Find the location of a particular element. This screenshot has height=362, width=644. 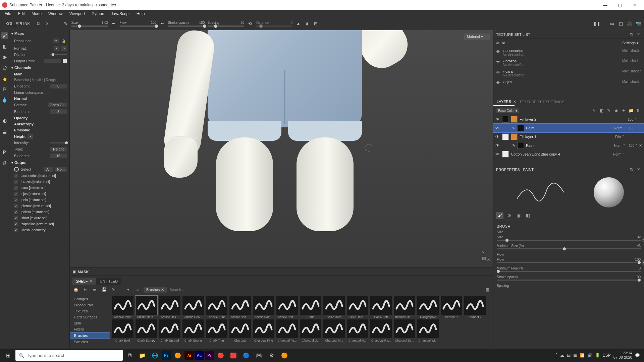

brush-item: Calligraphic is located at coordinates (428, 307).